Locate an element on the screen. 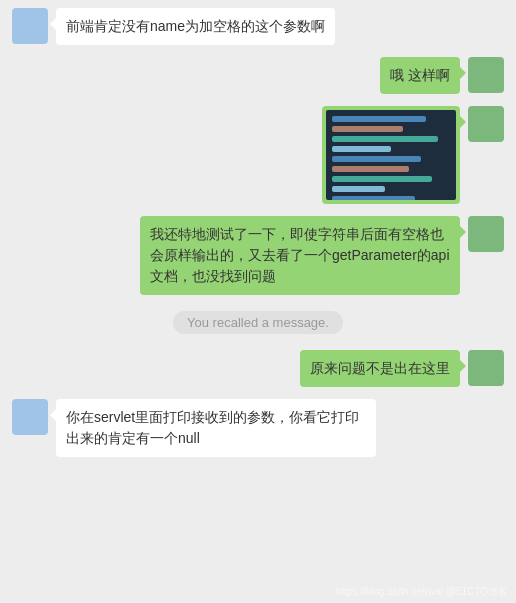 The image size is (516, 603). bubble-incoming-1: 前端肯定没有name为加空格的这个参数啊 is located at coordinates (196, 26).